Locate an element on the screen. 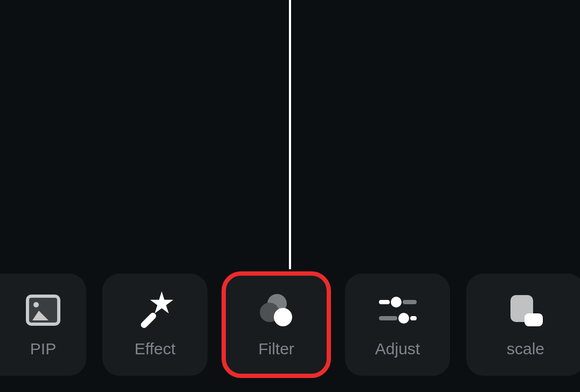 The width and height of the screenshot is (580, 392). filter-label: Filter is located at coordinates (276, 349).